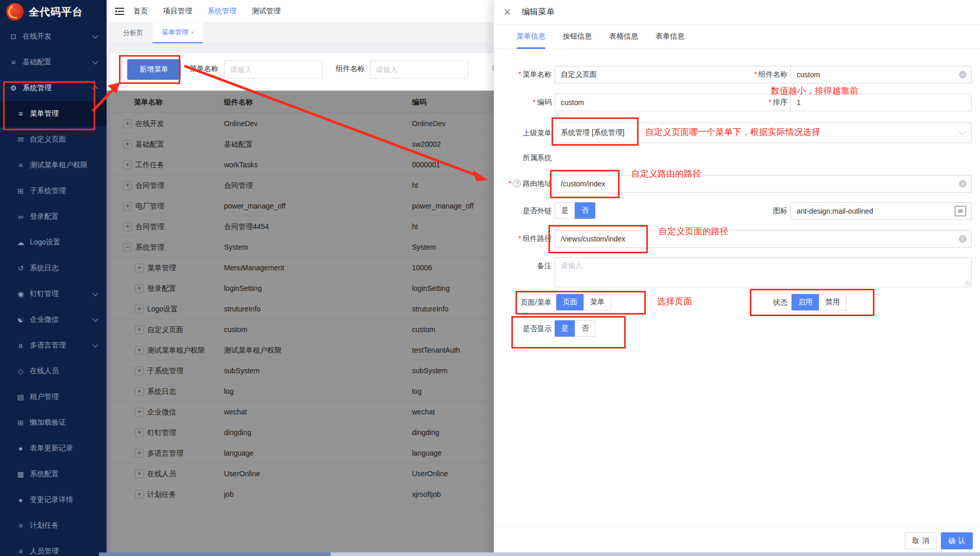  I want to click on list-icon: ≡, so click(21, 526).